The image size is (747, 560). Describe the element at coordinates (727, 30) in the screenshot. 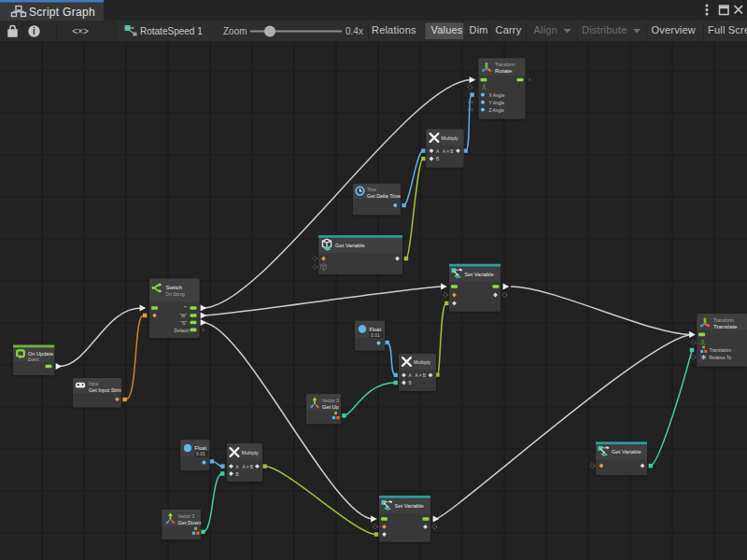

I see `svg-text: Full Scre` at that location.